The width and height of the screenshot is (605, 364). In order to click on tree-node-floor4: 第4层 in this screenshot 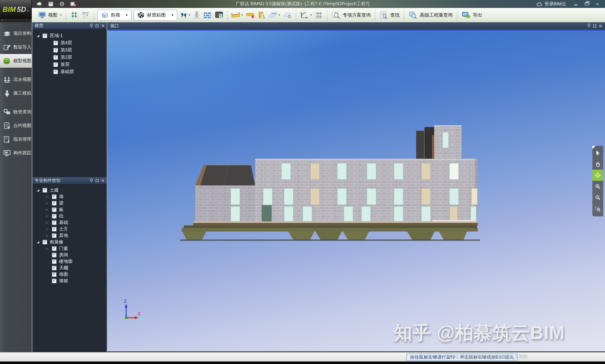, I will do `click(70, 43)`.